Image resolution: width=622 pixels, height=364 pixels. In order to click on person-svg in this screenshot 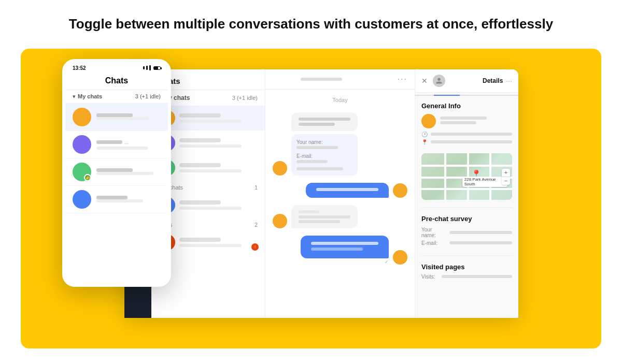, I will do `click(439, 81)`.